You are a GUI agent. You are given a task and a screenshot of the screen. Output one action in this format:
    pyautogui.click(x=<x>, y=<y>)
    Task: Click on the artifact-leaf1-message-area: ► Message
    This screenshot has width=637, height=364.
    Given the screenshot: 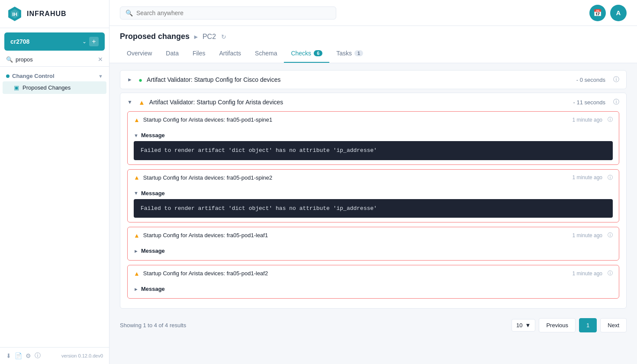 What is the action you would take?
    pyautogui.click(x=373, y=252)
    